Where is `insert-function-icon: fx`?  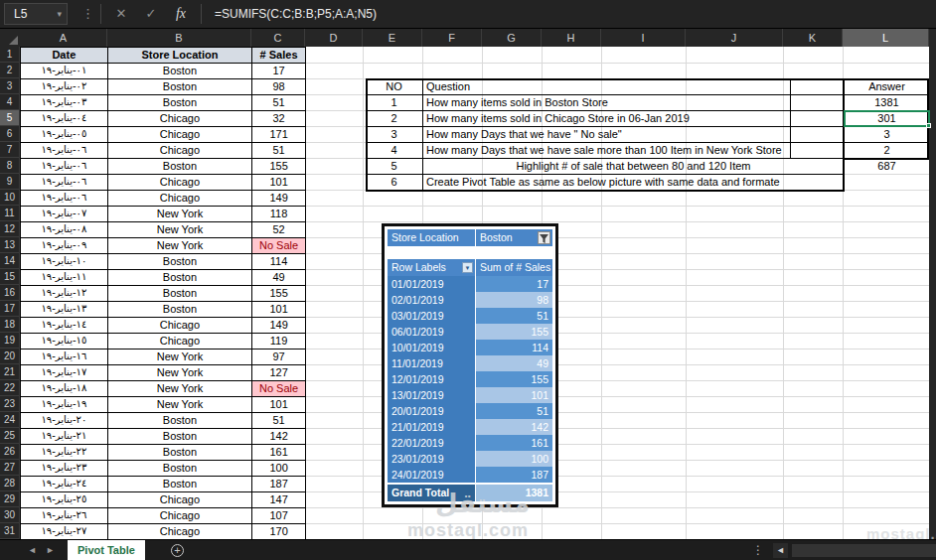 insert-function-icon: fx is located at coordinates (181, 14).